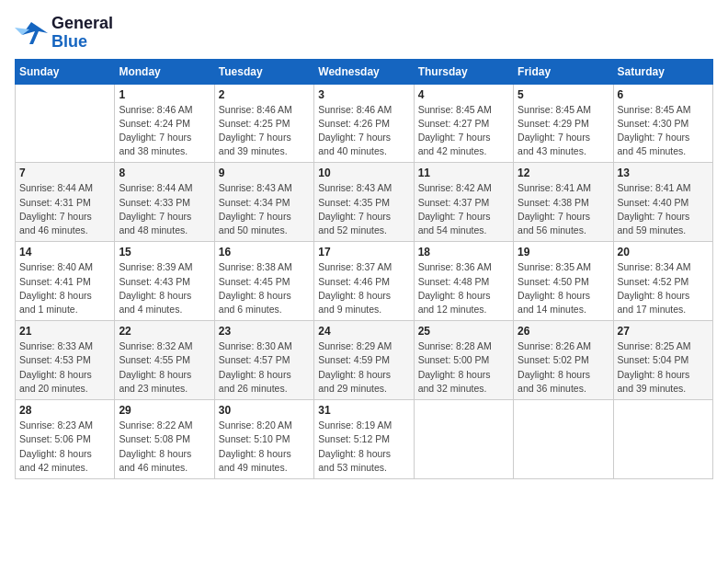 This screenshot has height=563, width=728. What do you see at coordinates (364, 202) in the screenshot?
I see `calendar-cell: 10Sunrise: 8:43 AMSunset: 4:35 PMDayligh…` at bounding box center [364, 202].